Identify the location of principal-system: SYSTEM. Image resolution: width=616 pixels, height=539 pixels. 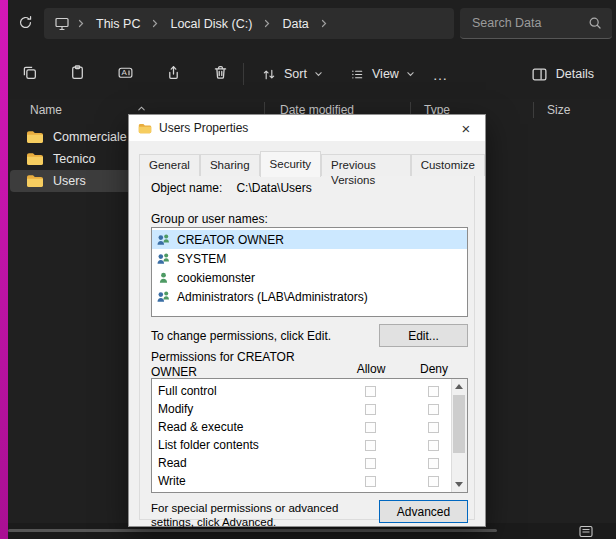
(310, 258).